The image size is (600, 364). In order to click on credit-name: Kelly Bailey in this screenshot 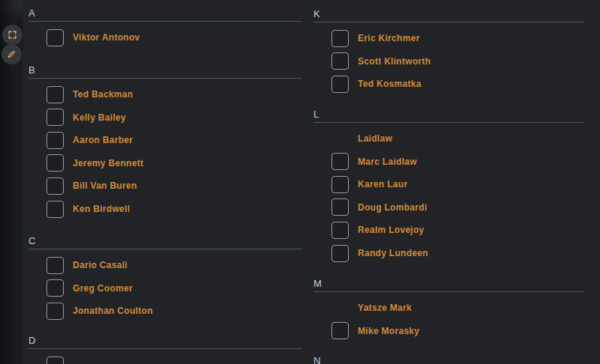, I will do `click(99, 118)`.